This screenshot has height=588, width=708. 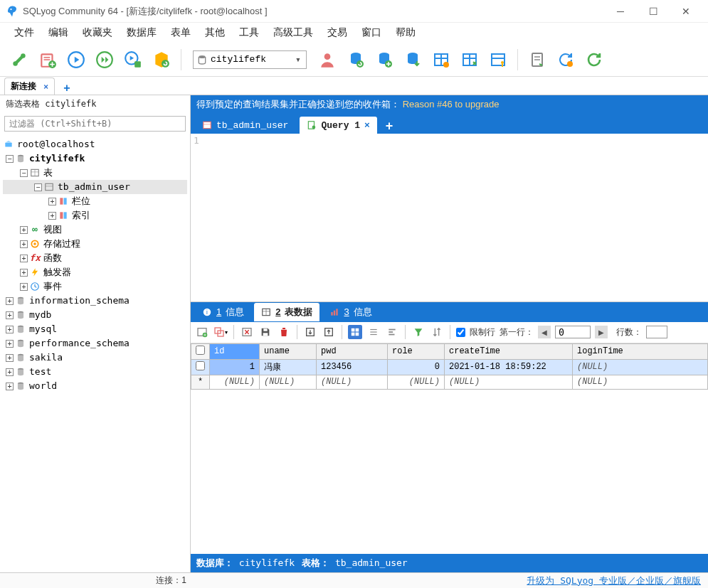 I want to click on cell-role: (NULL), so click(x=416, y=382).